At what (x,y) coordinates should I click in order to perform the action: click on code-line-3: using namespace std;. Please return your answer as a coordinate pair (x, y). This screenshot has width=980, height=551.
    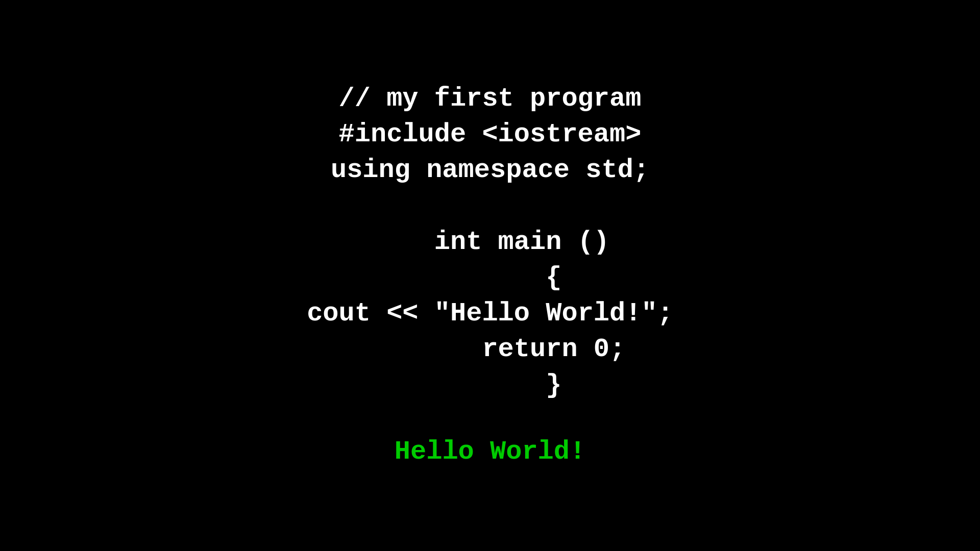
    Looking at the image, I should click on (490, 170).